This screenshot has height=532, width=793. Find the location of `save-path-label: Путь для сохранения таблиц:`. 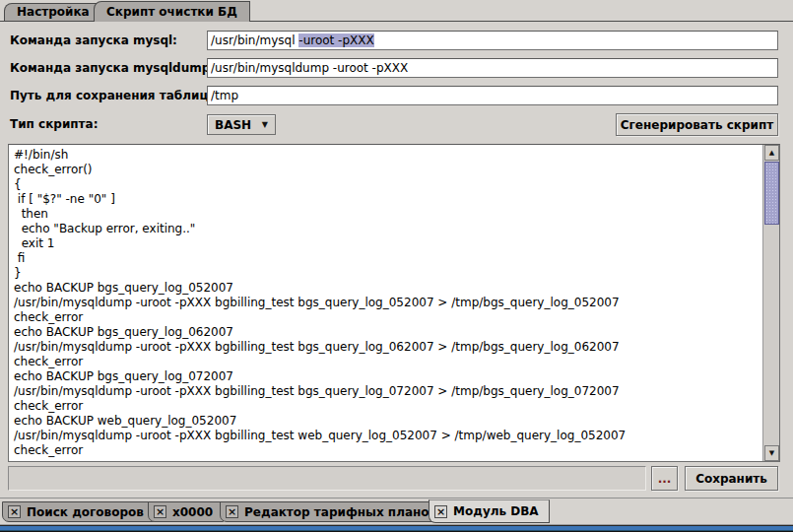

save-path-label: Путь для сохранения таблиц: is located at coordinates (111, 96).